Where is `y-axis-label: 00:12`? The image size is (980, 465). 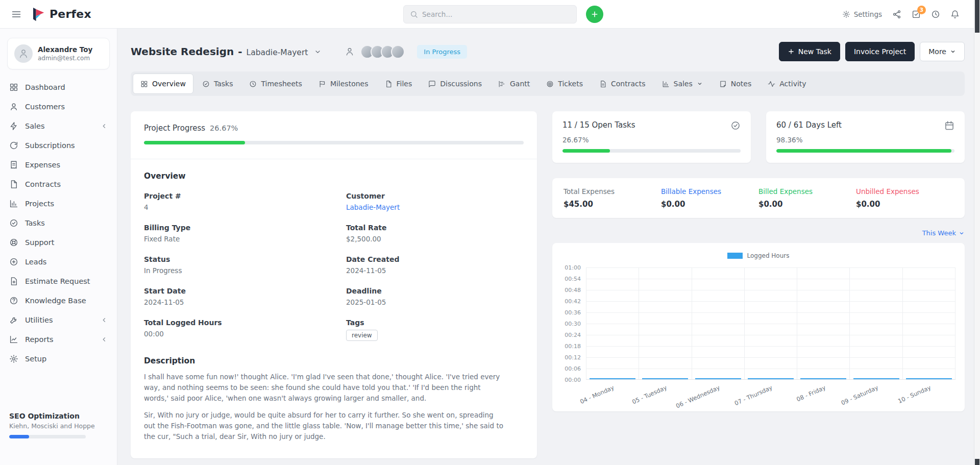 y-axis-label: 00:12 is located at coordinates (573, 357).